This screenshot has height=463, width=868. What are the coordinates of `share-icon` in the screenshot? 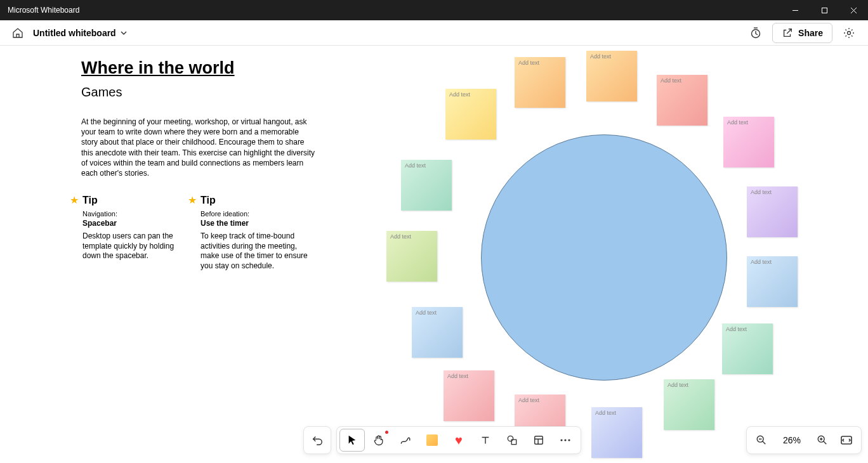 It's located at (787, 33).